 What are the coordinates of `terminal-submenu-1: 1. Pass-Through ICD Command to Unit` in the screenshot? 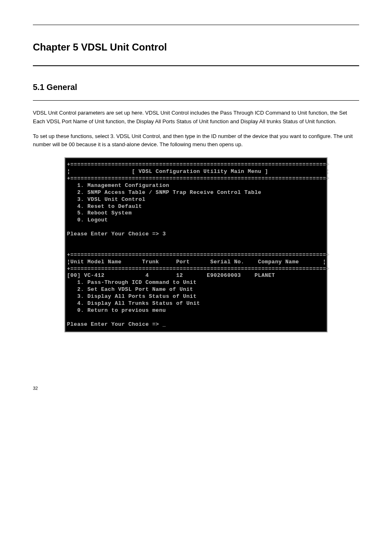 It's located at (131, 283).